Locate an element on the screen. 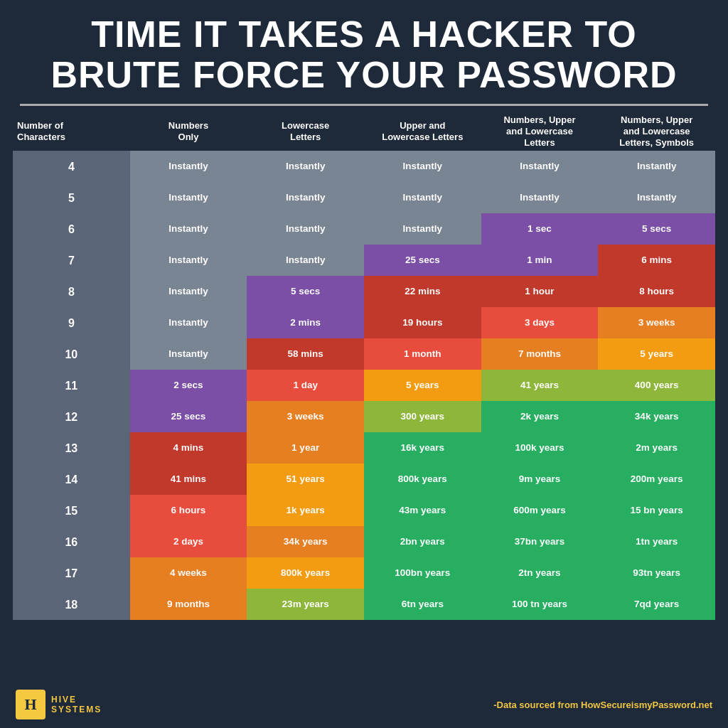 The image size is (728, 728). cell-r5-c2: 19 hours is located at coordinates (422, 323).